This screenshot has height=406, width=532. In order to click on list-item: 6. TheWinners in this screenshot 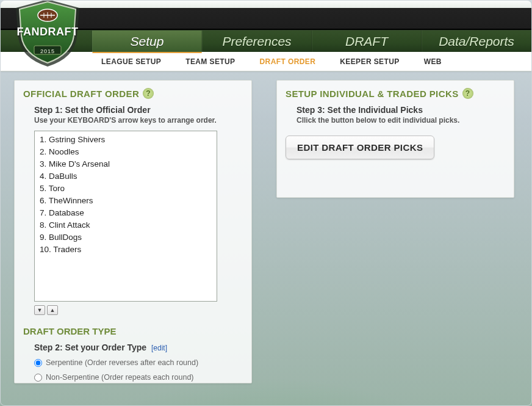, I will do `click(126, 201)`.